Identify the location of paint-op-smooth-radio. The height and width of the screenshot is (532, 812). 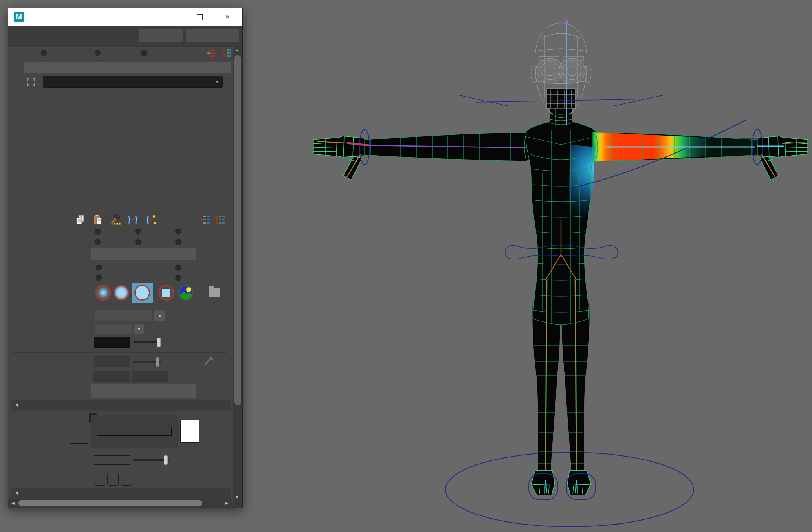
(178, 278).